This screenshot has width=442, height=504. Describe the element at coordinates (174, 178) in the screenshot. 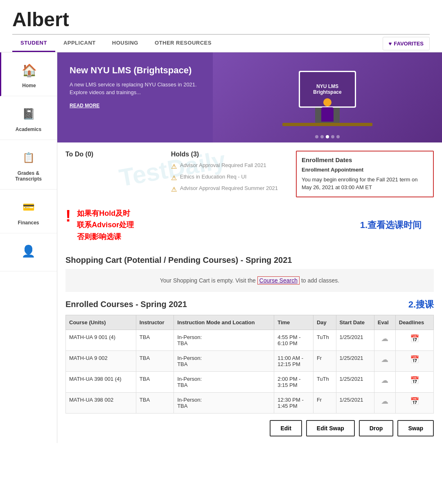

I see `warning-icon-2: ⚠` at that location.